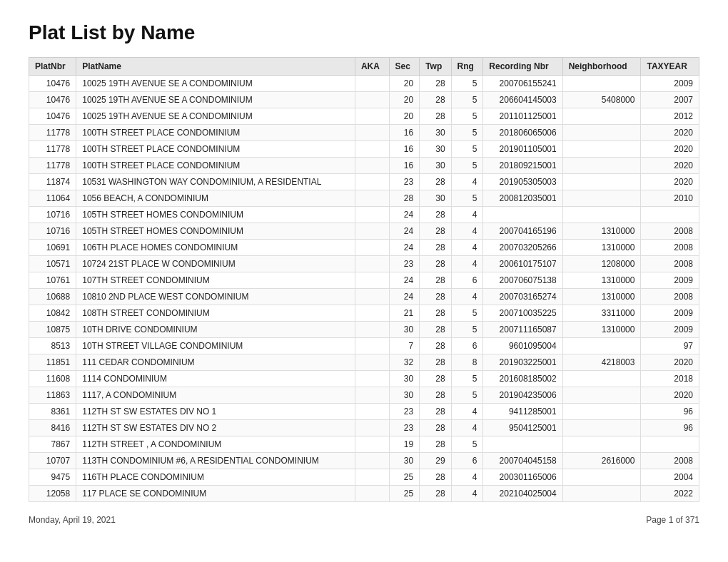 The image size is (728, 562). I want to click on table-cell: 200706155241, so click(522, 84).